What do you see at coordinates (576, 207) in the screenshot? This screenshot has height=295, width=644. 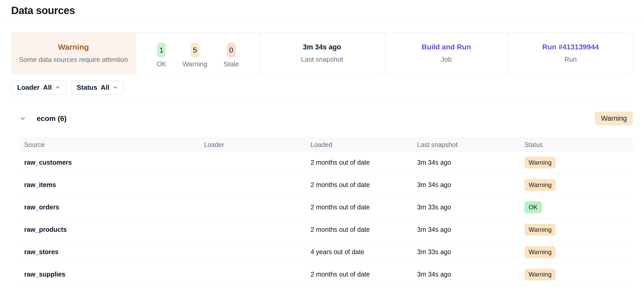 I see `status-cell: OK` at bounding box center [576, 207].